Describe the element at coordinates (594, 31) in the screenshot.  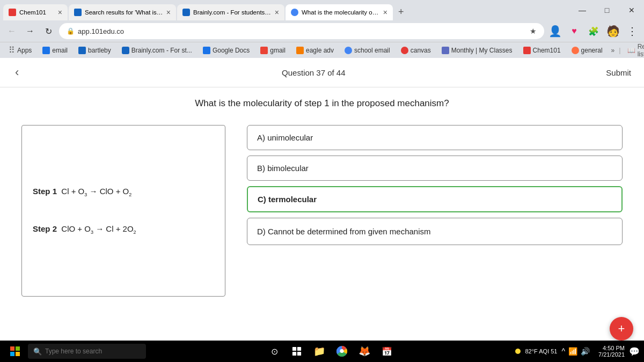
I see `extensions-icon: 🧩` at that location.